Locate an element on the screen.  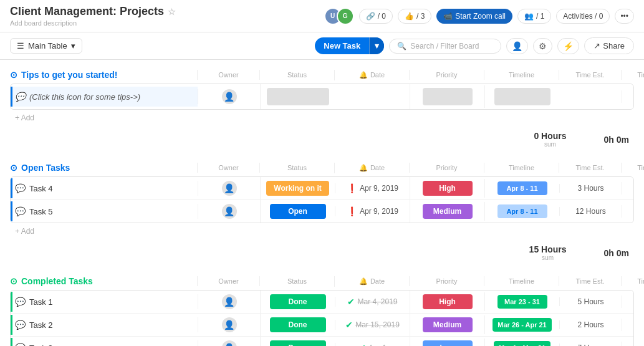
timeline-cell: Apr 8 - 11 is located at coordinates (522, 211).